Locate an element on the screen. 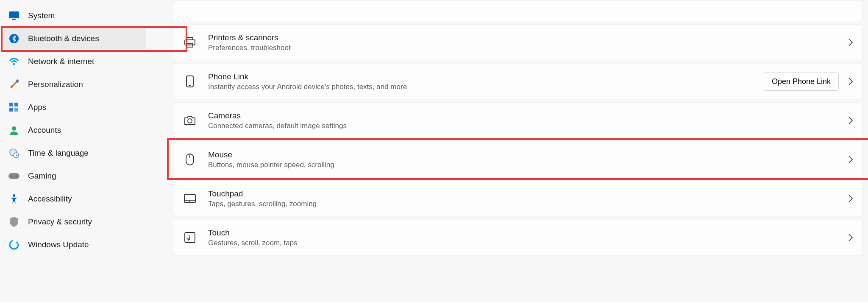 The width and height of the screenshot is (868, 302). sidebar-item-label: Gaming is located at coordinates (42, 176).